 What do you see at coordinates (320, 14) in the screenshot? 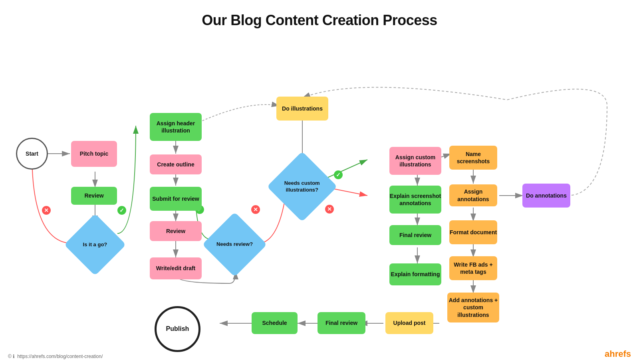
I see `page-title: Our Blog Content Creation Process` at bounding box center [320, 14].